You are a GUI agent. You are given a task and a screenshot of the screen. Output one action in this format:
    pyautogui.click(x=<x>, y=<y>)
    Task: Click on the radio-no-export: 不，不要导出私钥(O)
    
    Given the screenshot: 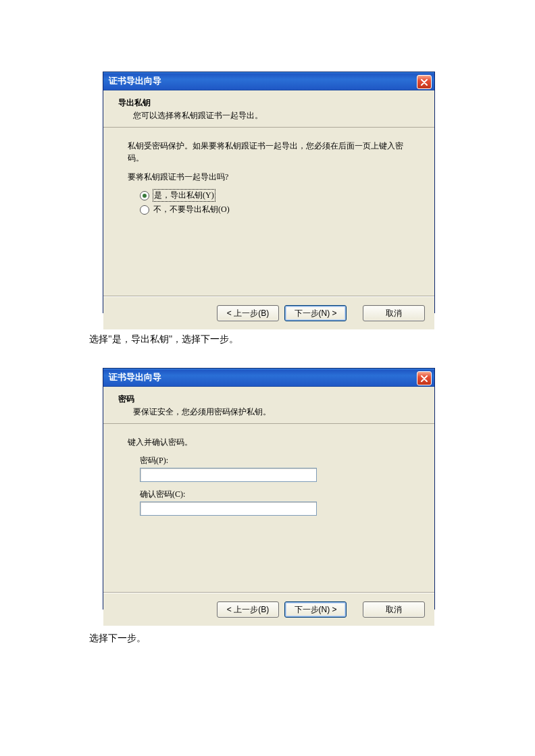 What is the action you would take?
    pyautogui.click(x=280, y=209)
    